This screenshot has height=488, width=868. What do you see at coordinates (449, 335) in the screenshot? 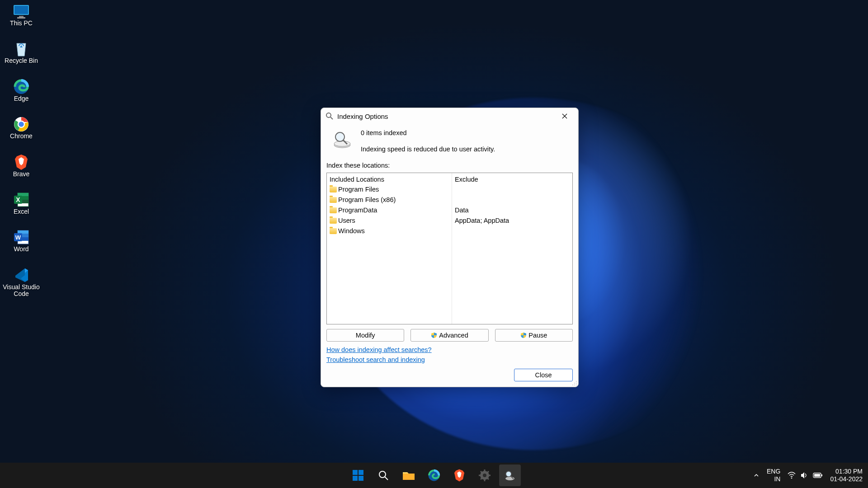
I see `advanced-button: Advanced` at bounding box center [449, 335].